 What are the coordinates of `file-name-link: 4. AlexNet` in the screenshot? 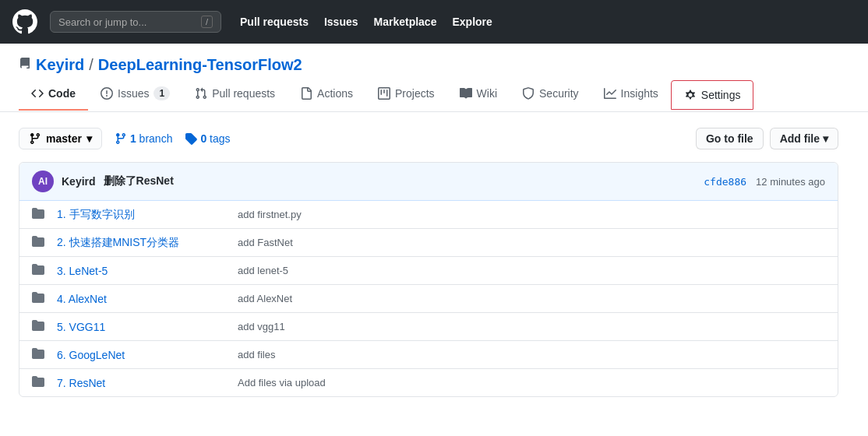 It's located at (143, 299).